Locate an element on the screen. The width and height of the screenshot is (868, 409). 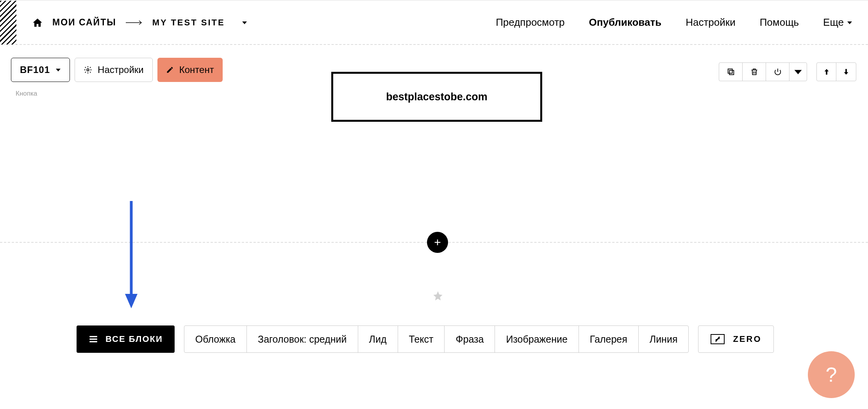
block-type-text: Текст is located at coordinates (421, 339).